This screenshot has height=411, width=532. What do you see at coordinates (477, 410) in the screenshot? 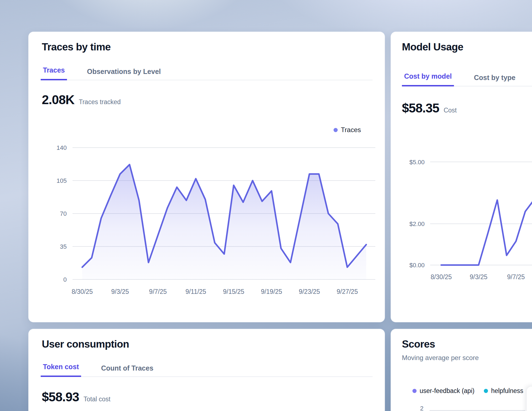
I see `scores-gridline` at bounding box center [477, 410].